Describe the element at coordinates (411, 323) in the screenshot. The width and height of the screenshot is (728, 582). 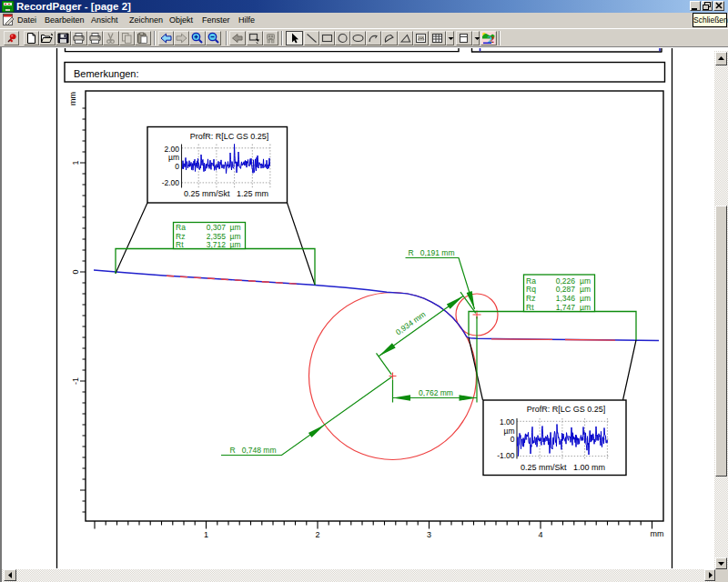
I see `svg-text: 0,934 mm` at that location.